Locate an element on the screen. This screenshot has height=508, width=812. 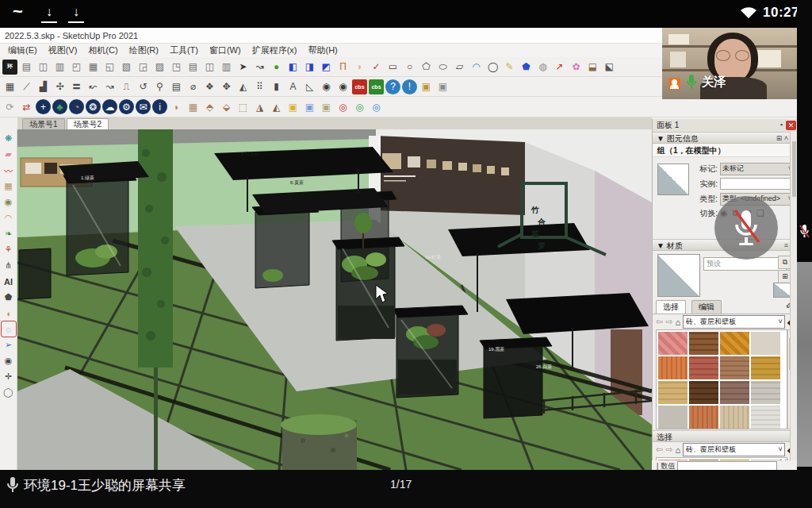
pattern-ball-icon: ❂ is located at coordinates (94, 106).